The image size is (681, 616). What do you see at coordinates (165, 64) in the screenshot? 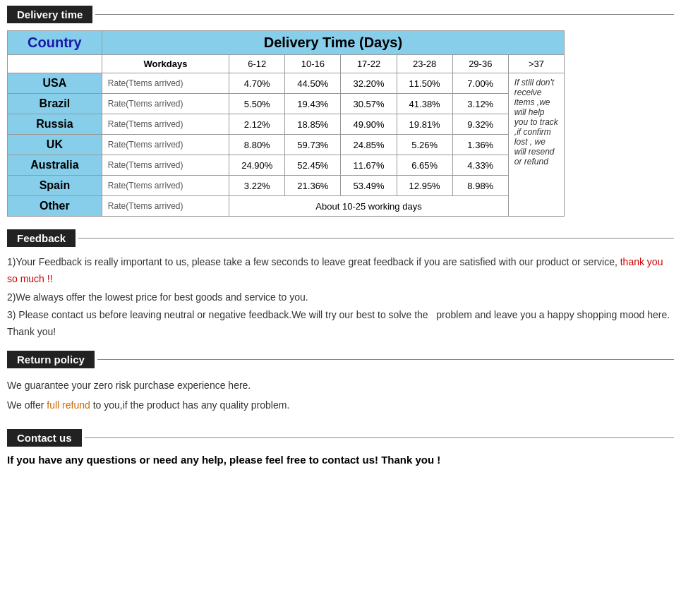
I see `col-workdays: Workdays` at bounding box center [165, 64].